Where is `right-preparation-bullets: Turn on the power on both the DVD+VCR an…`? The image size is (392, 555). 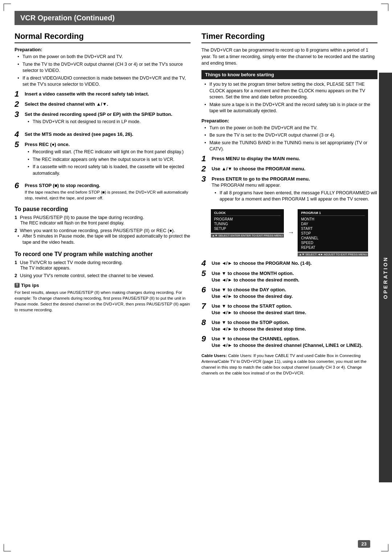 right-preparation-bullets: Turn on the power on both the DVD+VCR an… is located at coordinates (290, 139).